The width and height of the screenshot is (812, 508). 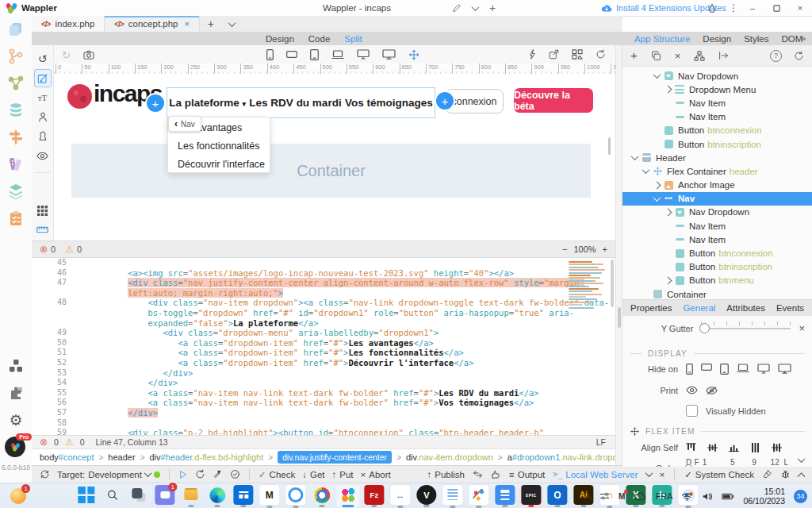 I want to click on target-dropdown-icon, so click(x=147, y=473).